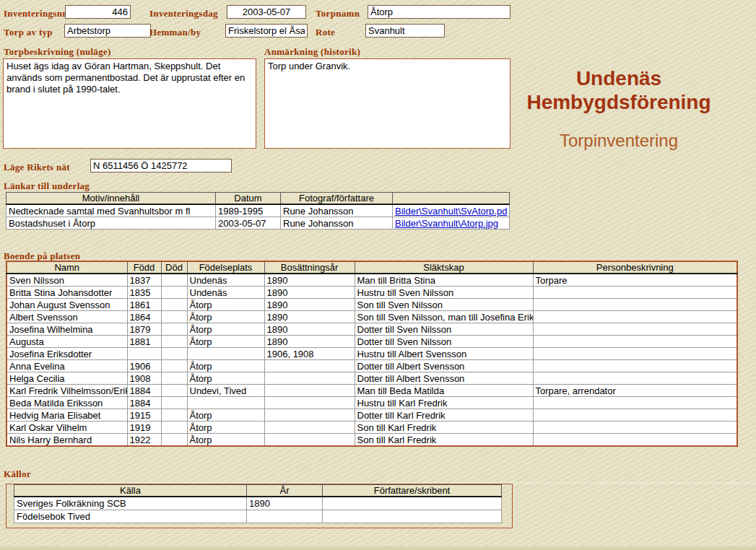 This screenshot has width=756, height=550. I want to click on lankar-label: Länkar till underlag, so click(46, 186).